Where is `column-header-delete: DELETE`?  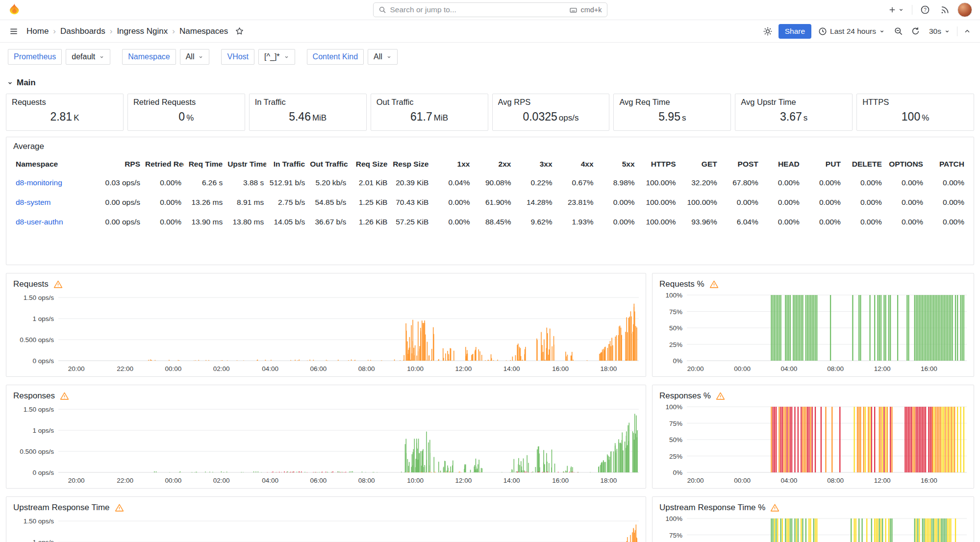
column-header-delete: DELETE is located at coordinates (864, 164).